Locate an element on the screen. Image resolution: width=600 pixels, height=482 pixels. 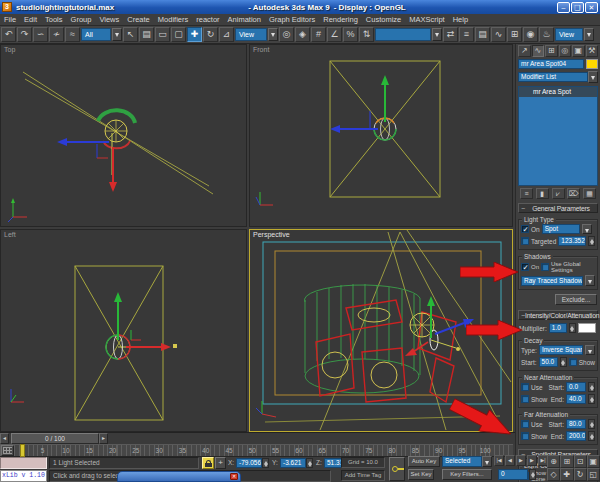
near-use-checkbox is located at coordinates (525, 387).